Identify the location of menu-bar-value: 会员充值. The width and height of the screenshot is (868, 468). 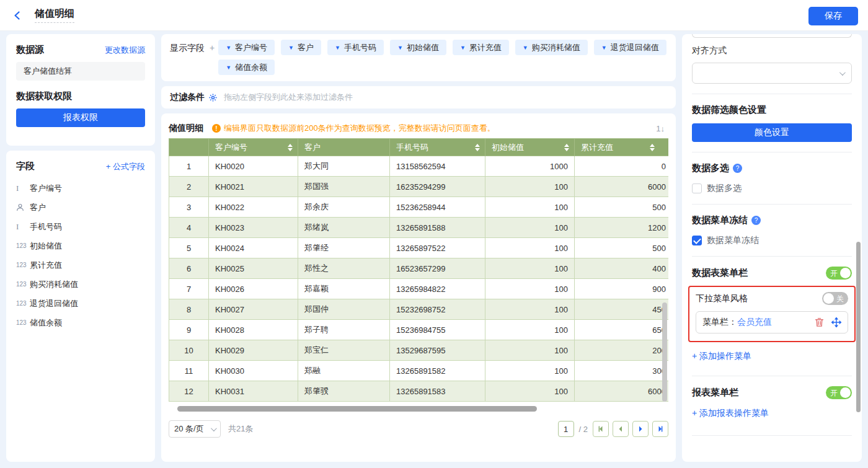
(755, 322).